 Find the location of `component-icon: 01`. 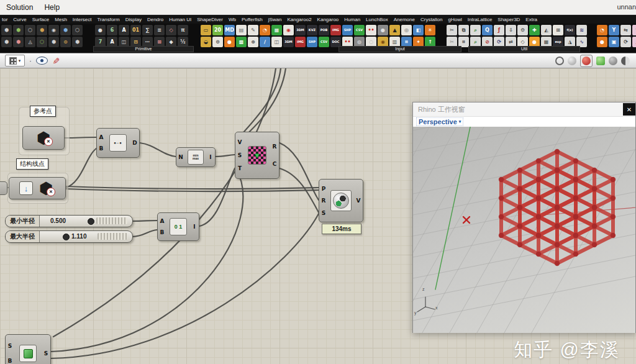

component-icon: 01 is located at coordinates (135, 30).